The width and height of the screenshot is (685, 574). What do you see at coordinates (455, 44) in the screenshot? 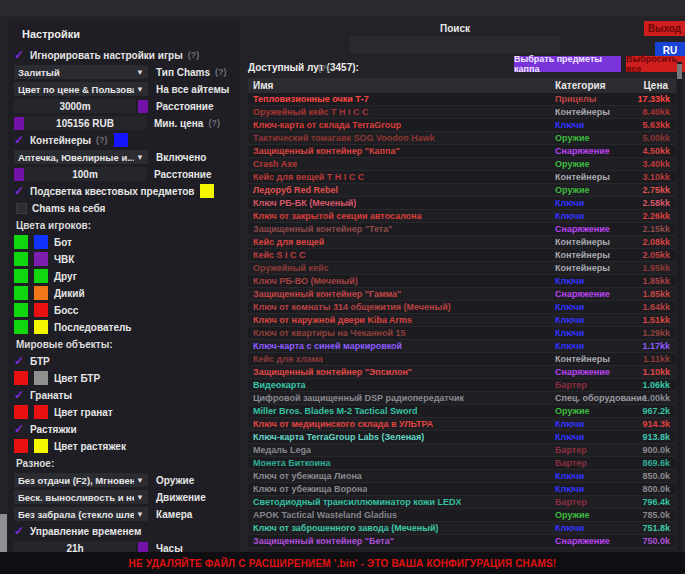
I see `search-input` at bounding box center [455, 44].